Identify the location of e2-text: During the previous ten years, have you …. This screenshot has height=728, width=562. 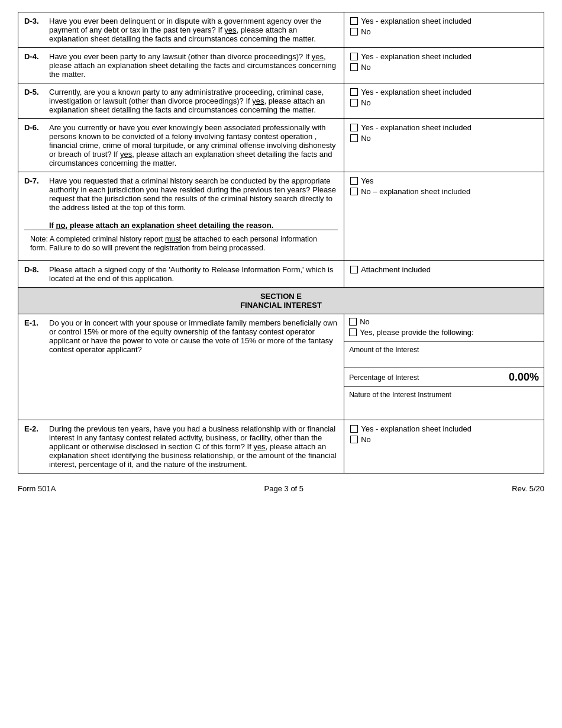
(193, 446).